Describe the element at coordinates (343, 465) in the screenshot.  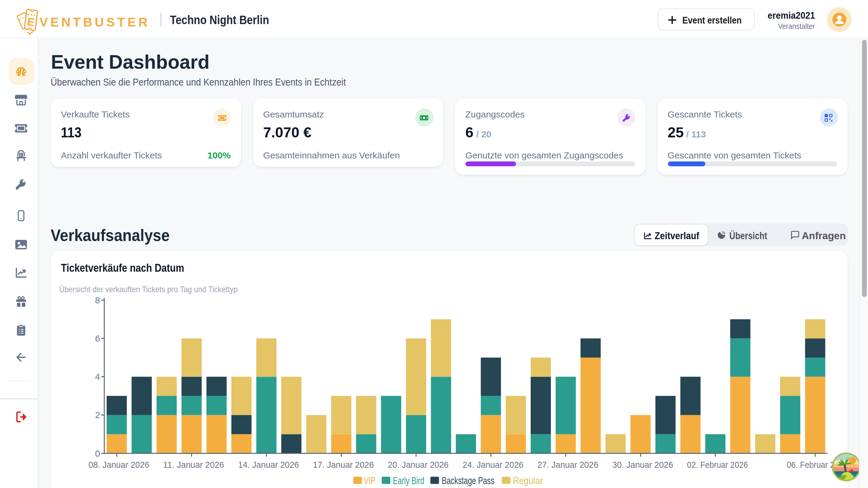
I see `svg-text: 17. Januar 2026` at that location.